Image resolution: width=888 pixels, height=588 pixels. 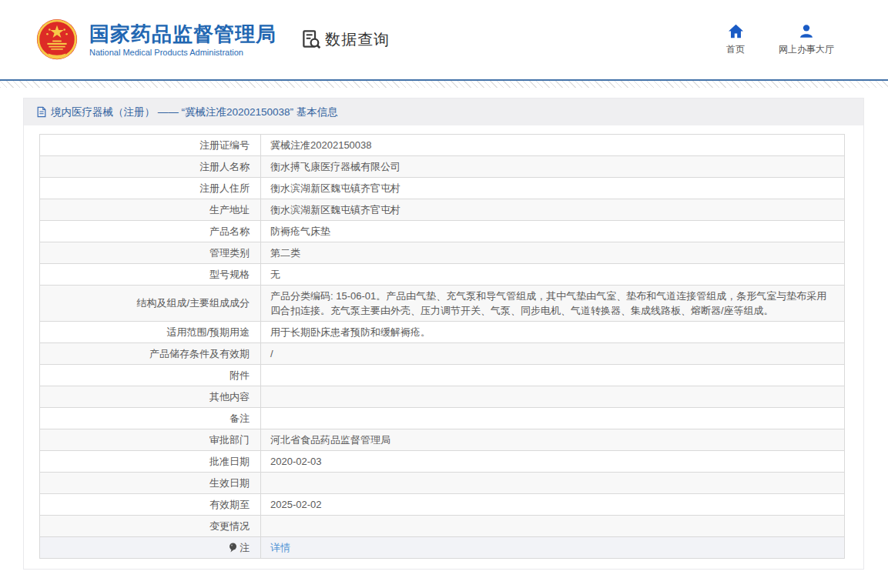 What do you see at coordinates (442, 167) in the screenshot?
I see `table-row: 注册人名称 衡水搏飞康医疗器械有限公司` at bounding box center [442, 167].